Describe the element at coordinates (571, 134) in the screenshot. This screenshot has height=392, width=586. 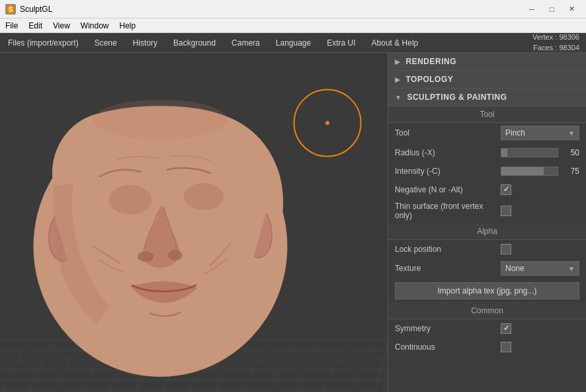
I see `tool-dropdown-arrow: ▼` at that location.